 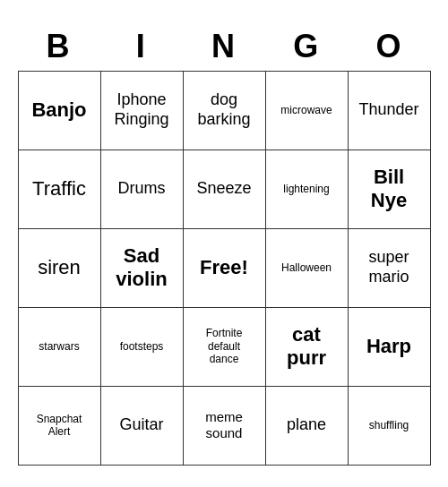 What do you see at coordinates (389, 425) in the screenshot?
I see `cell-4-4: shuffling` at bounding box center [389, 425].